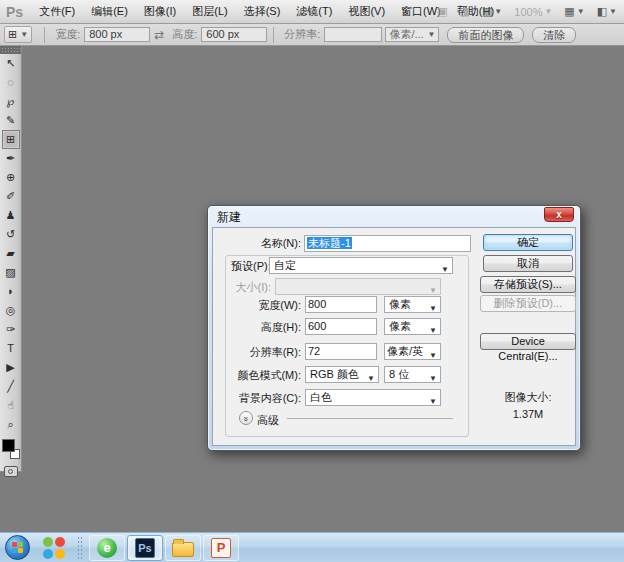 The width and height of the screenshot is (624, 562). Describe the element at coordinates (246, 418) in the screenshot. I see `advanced-expand-button: »` at that location.